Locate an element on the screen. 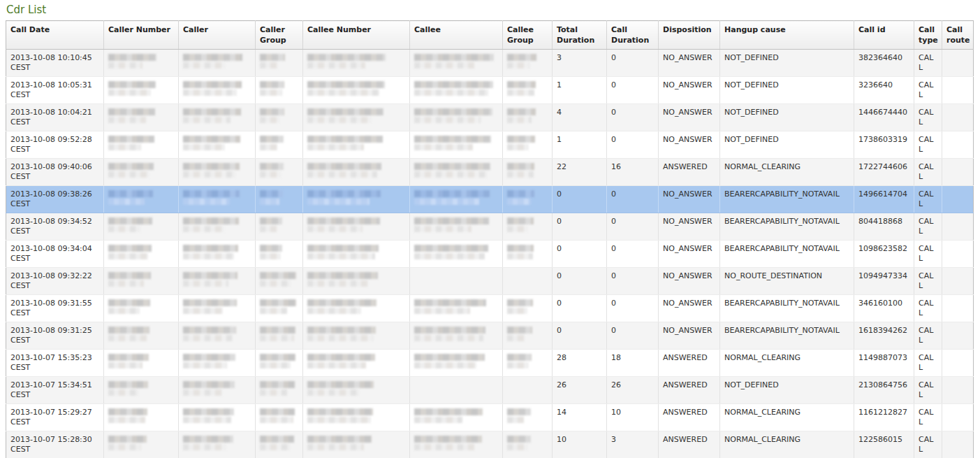 Image resolution: width=980 pixels, height=458 pixels. table-row: 2013-10-08 10:05:31 CEST10NO_ANSWERNOT_D… is located at coordinates (490, 91).